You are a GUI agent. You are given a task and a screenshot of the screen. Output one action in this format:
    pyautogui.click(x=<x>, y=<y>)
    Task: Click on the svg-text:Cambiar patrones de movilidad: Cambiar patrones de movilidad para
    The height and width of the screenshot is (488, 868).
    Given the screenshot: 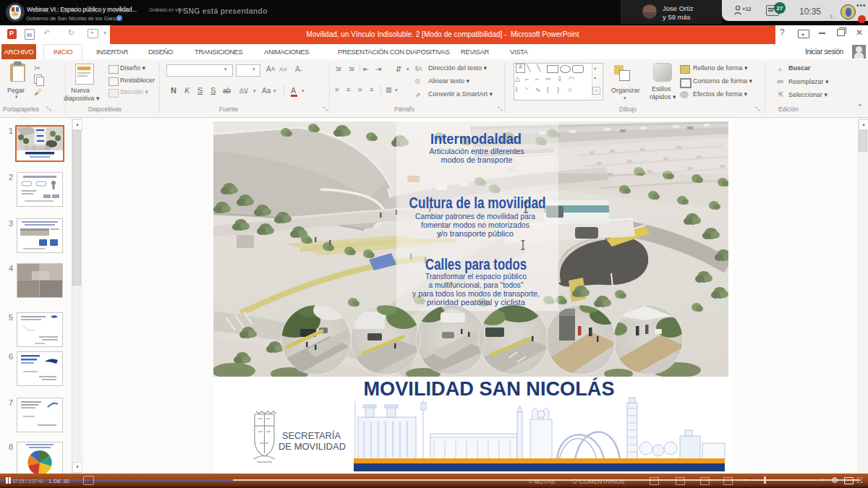 What is the action you would take?
    pyautogui.click(x=476, y=216)
    